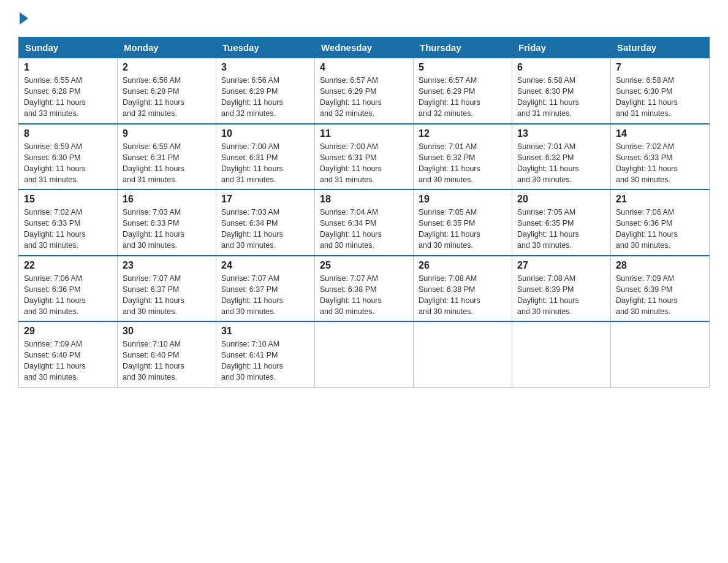 Image resolution: width=728 pixels, height=563 pixels. I want to click on calendar-cell: 16 Sunrise: 7:03 AM Sunset: 6:33 PM Dayl…, so click(167, 223).